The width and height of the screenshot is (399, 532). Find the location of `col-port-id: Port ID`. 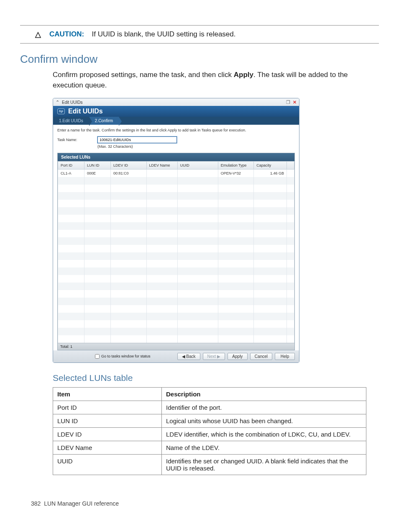

col-port-id: Port ID is located at coordinates (71, 166).